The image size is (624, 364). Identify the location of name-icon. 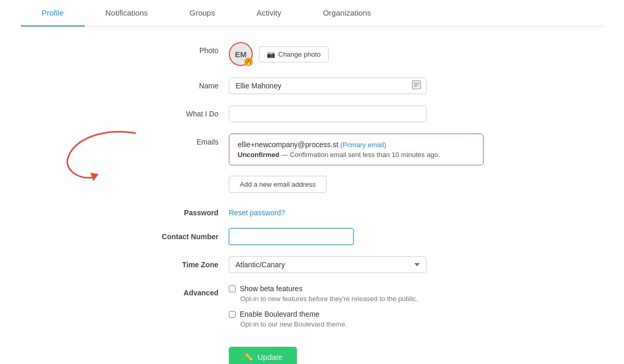
(417, 86).